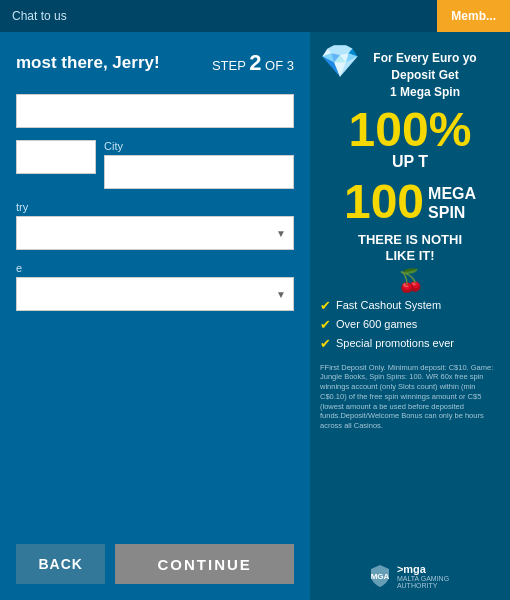 The height and width of the screenshot is (600, 510). What do you see at coordinates (452, 205) in the screenshot?
I see `promo-mega-text: MEGASPIN` at bounding box center [452, 205].